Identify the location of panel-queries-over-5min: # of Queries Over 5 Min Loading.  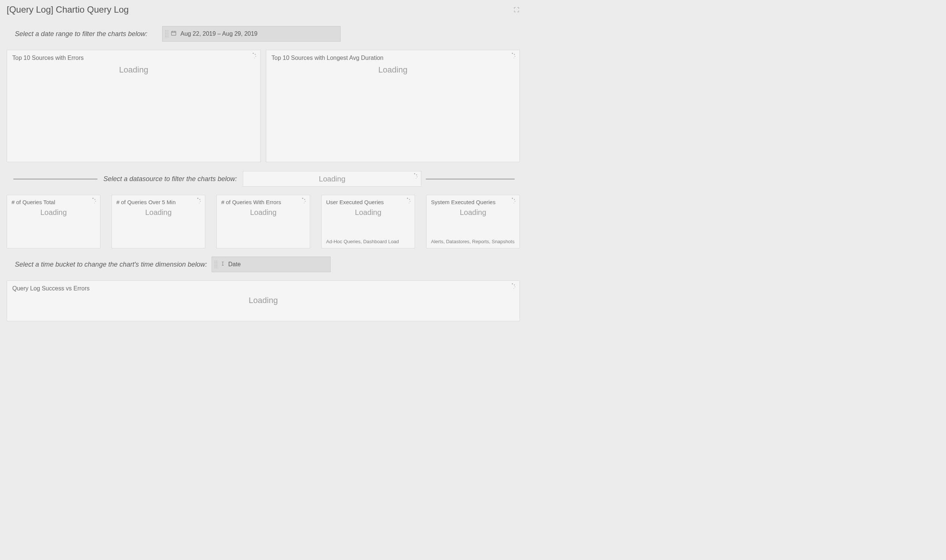
(158, 222).